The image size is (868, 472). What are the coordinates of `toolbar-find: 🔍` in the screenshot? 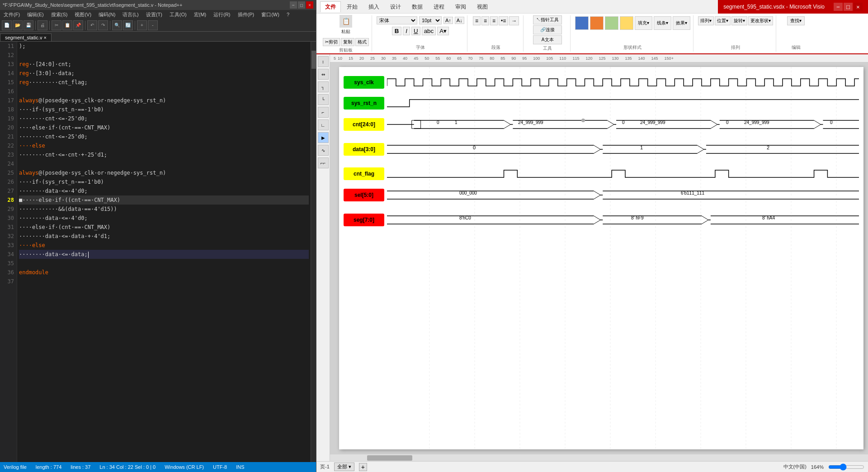 It's located at (117, 25).